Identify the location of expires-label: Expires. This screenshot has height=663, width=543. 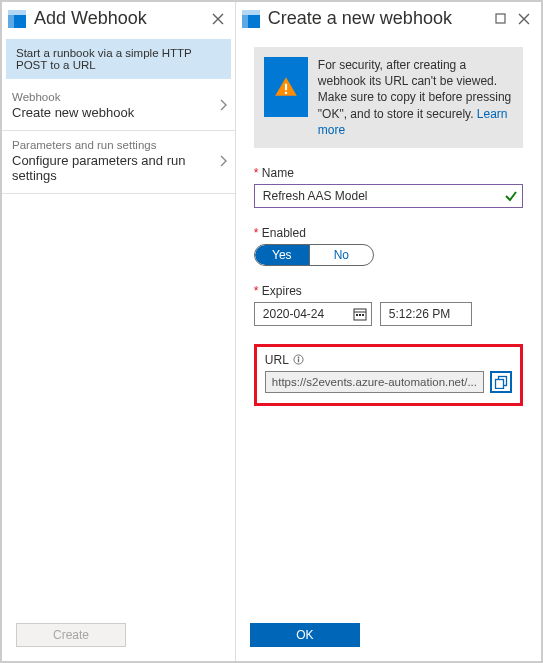
(282, 291).